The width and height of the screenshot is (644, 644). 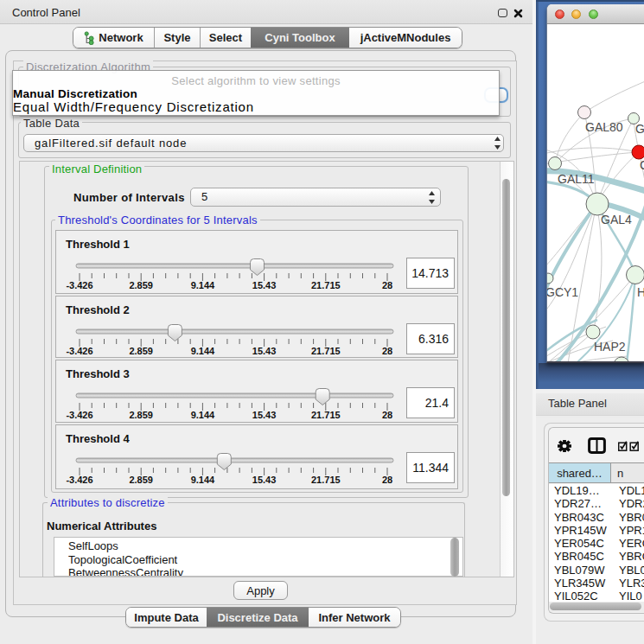 What do you see at coordinates (610, 347) in the screenshot?
I see `svg-text: HAP2` at bounding box center [610, 347].